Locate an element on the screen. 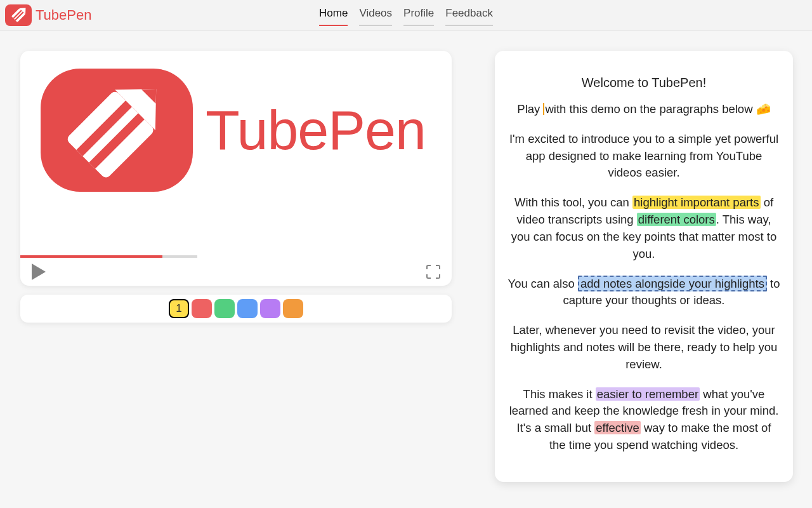 This screenshot has height=508, width=812. highlight-yellow: highlight important parts is located at coordinates (697, 202).